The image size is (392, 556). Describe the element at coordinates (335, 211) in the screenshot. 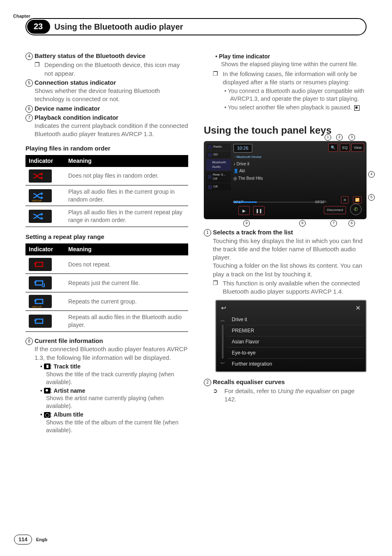

I see `disconnect-button: Disconnect` at that location.